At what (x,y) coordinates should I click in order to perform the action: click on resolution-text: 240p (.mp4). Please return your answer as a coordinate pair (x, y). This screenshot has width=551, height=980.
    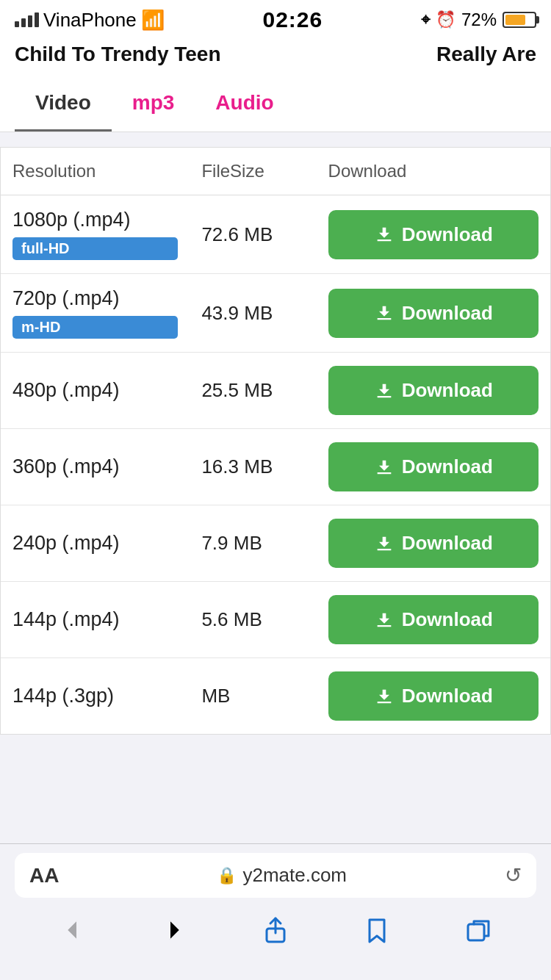
    Looking at the image, I should click on (96, 544).